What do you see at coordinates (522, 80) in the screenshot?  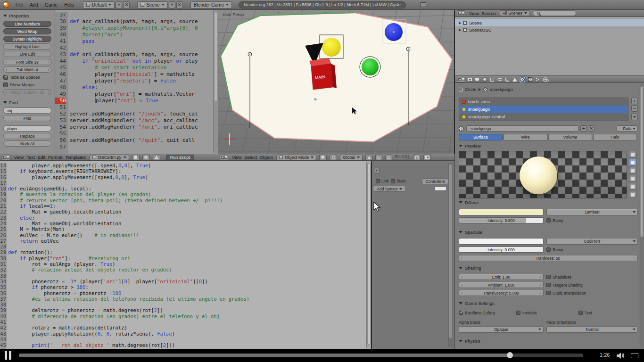 I see `tab-material-icon` at bounding box center [522, 80].